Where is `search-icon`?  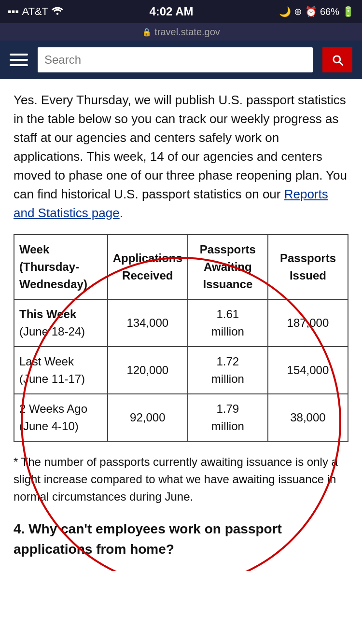 search-icon is located at coordinates (337, 60).